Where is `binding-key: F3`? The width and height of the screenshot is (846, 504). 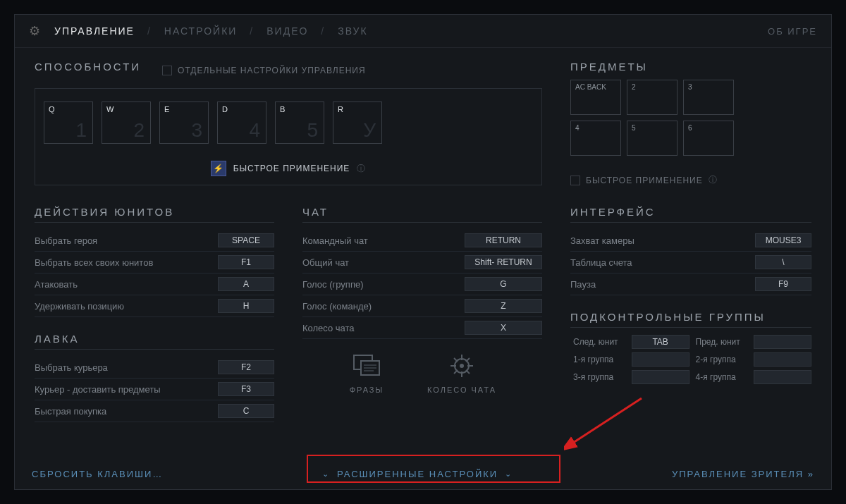 binding-key: F3 is located at coordinates (246, 389).